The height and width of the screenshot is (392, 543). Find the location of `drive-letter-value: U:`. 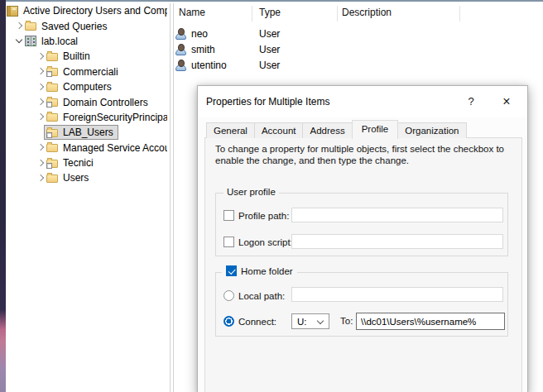

drive-letter-value: U: is located at coordinates (302, 322).